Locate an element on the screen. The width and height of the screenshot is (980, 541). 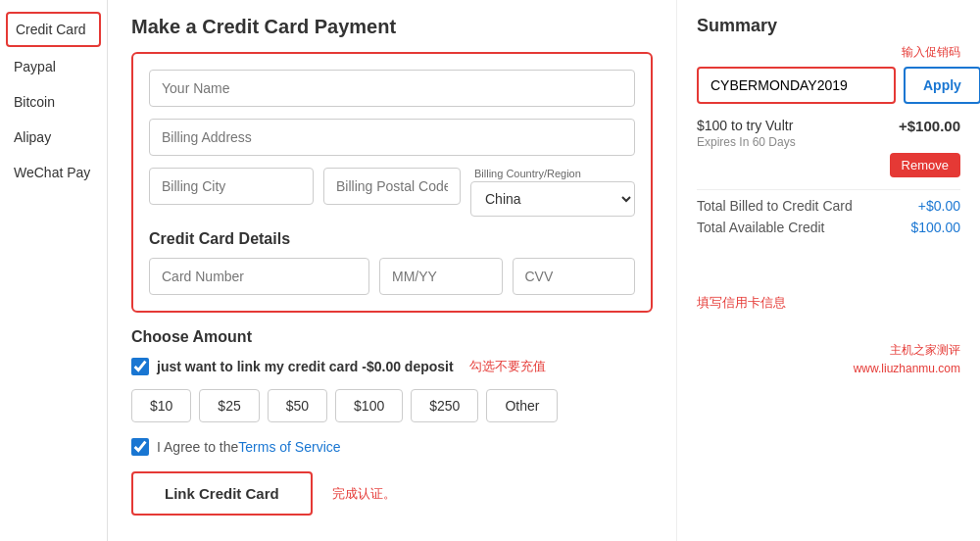
card-details-row is located at coordinates (392, 276).